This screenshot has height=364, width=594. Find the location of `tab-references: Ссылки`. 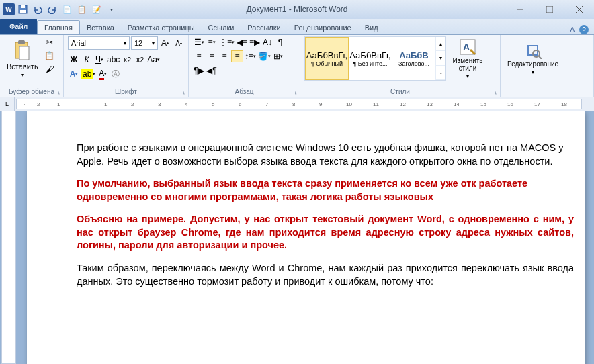

tab-references: Ссылки is located at coordinates (222, 28).